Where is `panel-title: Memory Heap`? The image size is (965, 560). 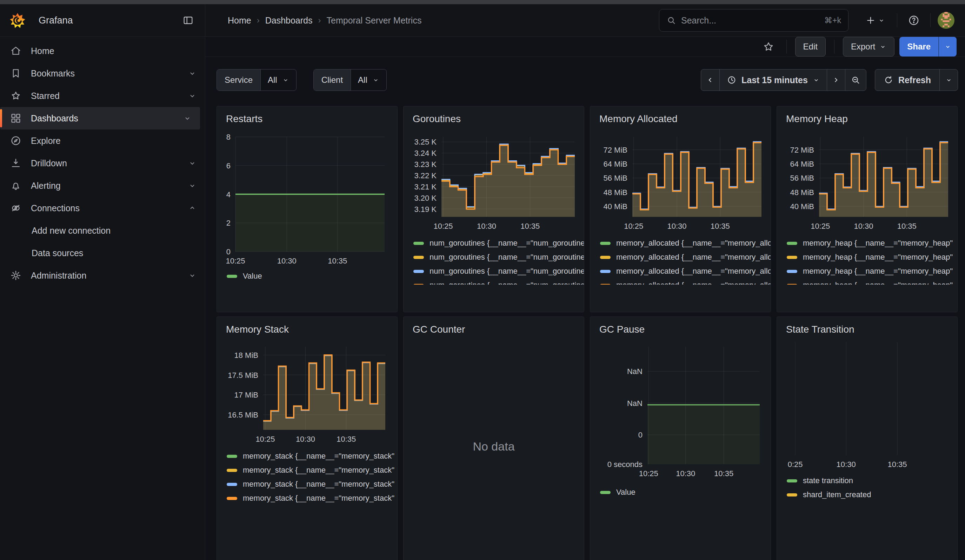 panel-title: Memory Heap is located at coordinates (867, 116).